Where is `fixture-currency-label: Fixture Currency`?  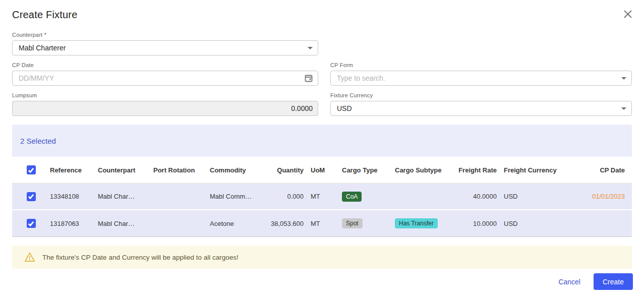 fixture-currency-label: Fixture Currency is located at coordinates (481, 95).